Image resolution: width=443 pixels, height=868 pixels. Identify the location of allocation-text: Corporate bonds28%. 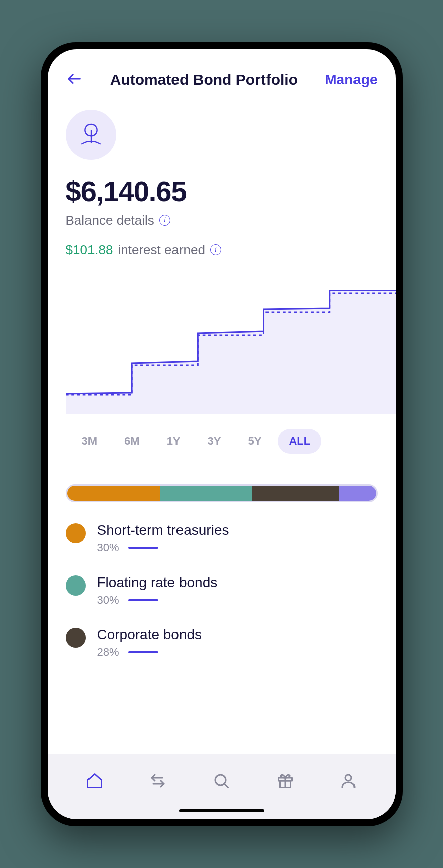
(150, 643).